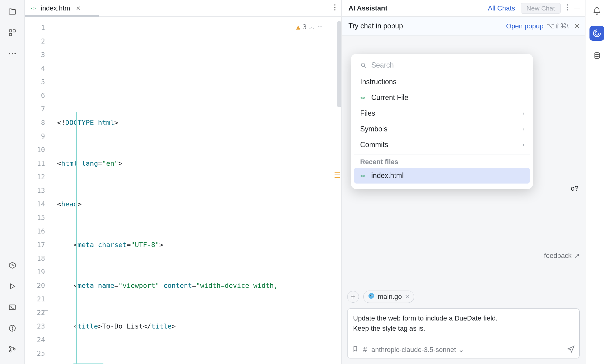  What do you see at coordinates (502, 8) in the screenshot?
I see `all-chats-link: All Chats` at bounding box center [502, 8].